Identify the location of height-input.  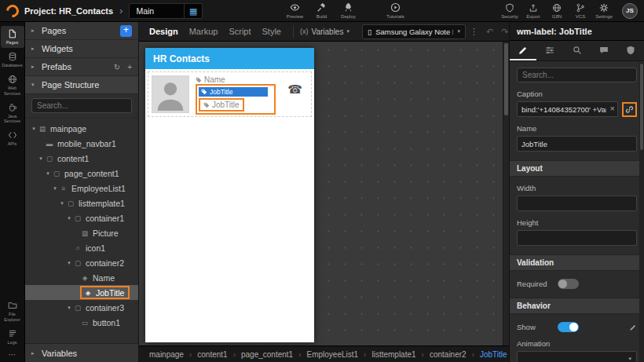
(576, 238).